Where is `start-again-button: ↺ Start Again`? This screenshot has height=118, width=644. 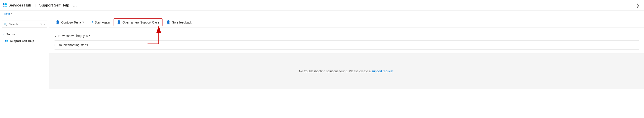 start-again-button: ↺ Start Again is located at coordinates (100, 22).